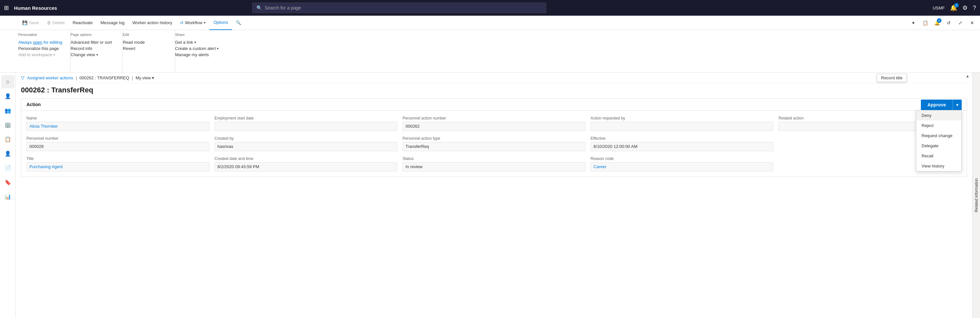 Image resolution: width=980 pixels, height=318 pixels. What do you see at coordinates (152, 23) in the screenshot?
I see `worker-action-history-button: Worker action history` at bounding box center [152, 23].